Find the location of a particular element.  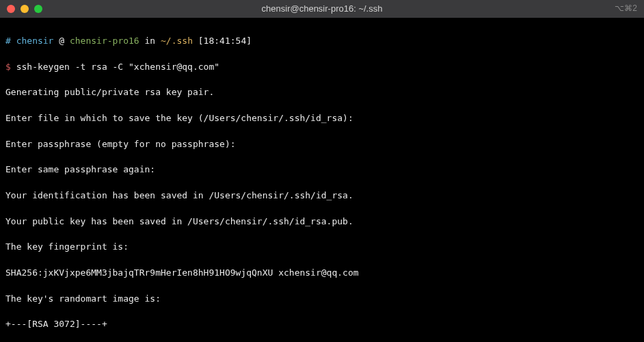

output-line: SHA256:jxKVjxpe6MM3jbajqTRr9mHerIen8hH91… is located at coordinates (322, 274).